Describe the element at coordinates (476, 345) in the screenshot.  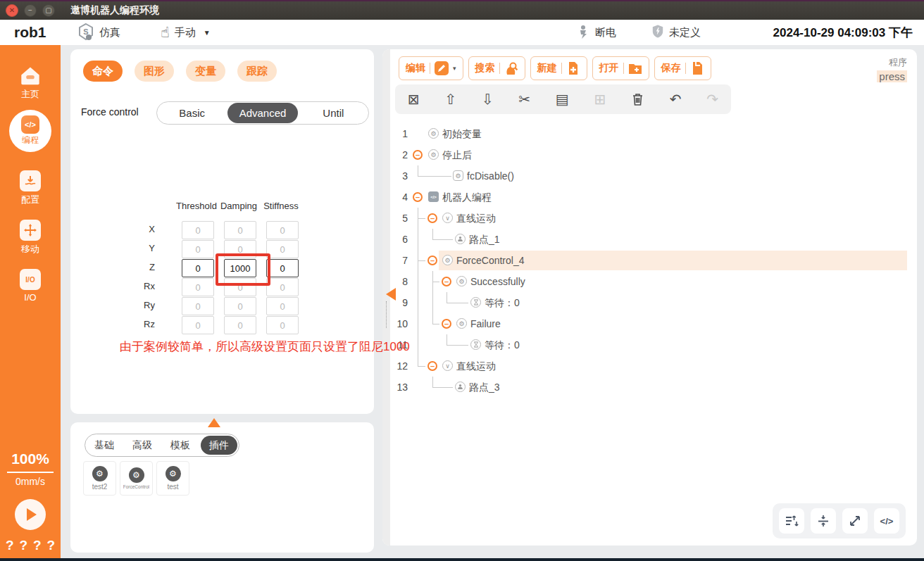
I see `node-wait-icon` at that location.